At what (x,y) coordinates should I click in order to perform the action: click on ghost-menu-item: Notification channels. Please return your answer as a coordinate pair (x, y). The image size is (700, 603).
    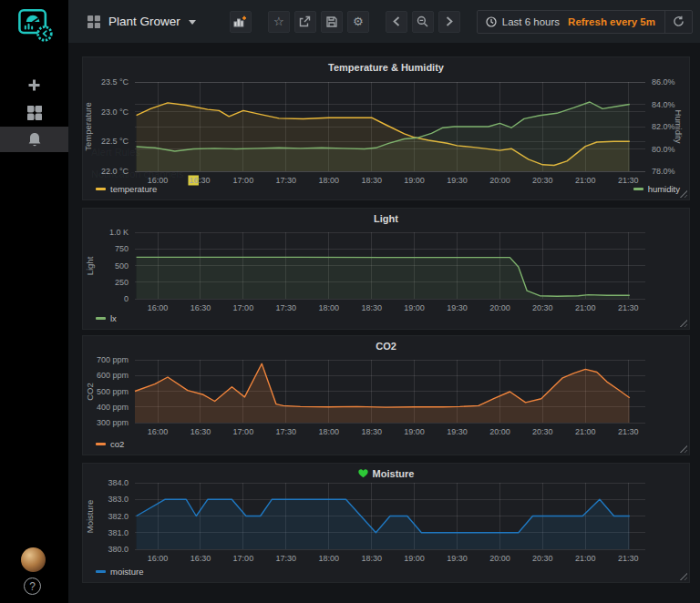
    Looking at the image, I should click on (138, 174).